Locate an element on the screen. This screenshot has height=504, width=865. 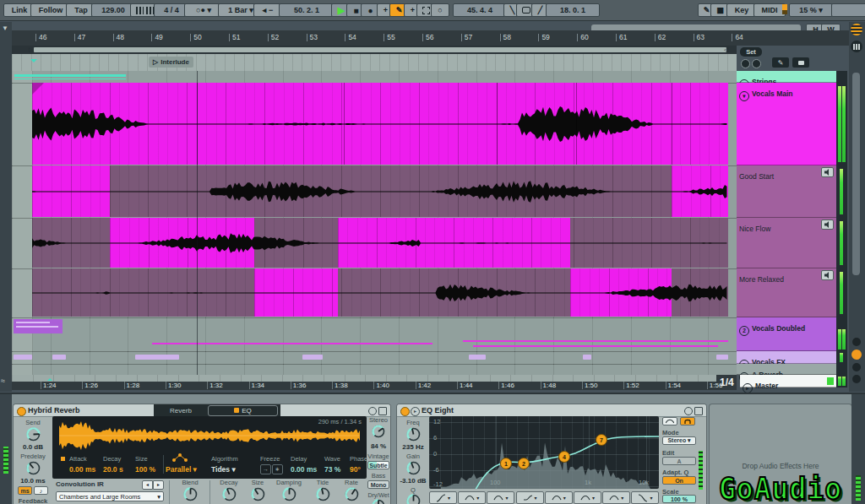
locator-marker: ▷Interlude is located at coordinates (171, 62).